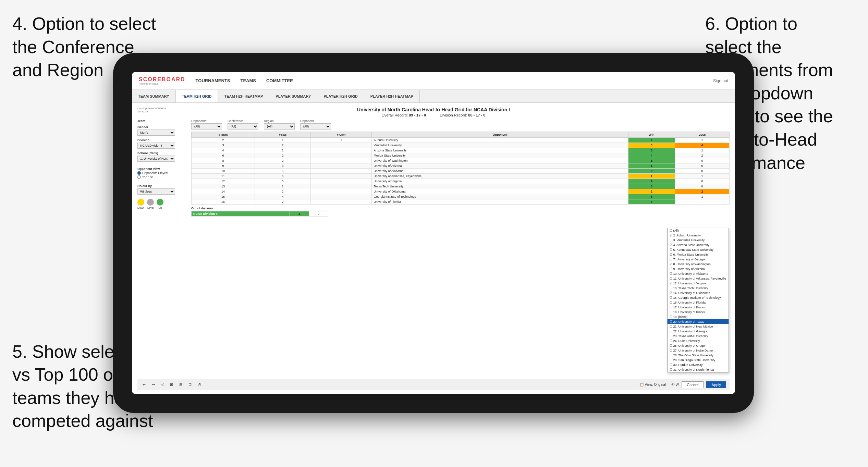  I want to click on dropdown-item: ☐ 31. University of North Florida, so click(698, 370).